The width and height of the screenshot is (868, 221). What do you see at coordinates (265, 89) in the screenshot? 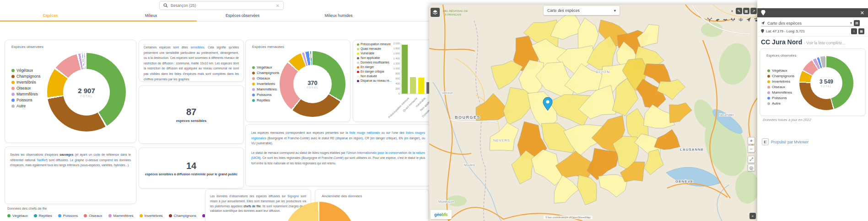
I see `legend-item: Mammifères` at bounding box center [265, 89].